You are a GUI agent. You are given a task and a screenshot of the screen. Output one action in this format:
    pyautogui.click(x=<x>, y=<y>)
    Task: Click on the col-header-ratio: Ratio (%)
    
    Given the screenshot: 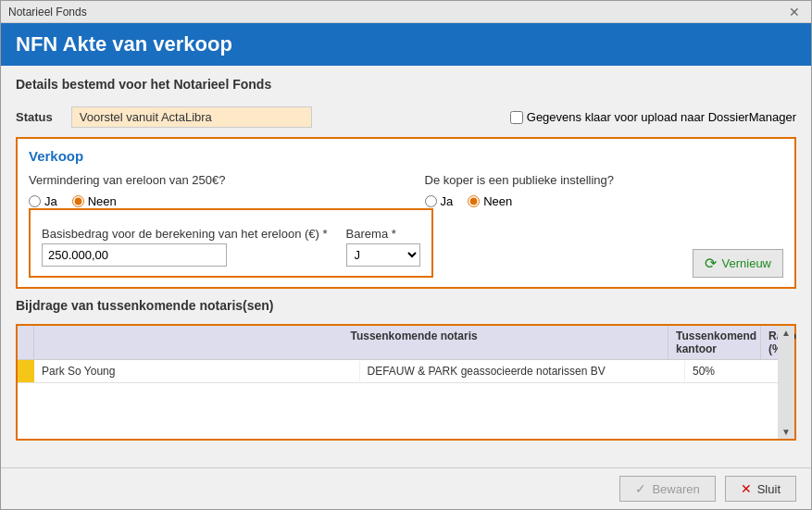 What is the action you would take?
    pyautogui.click(x=769, y=342)
    